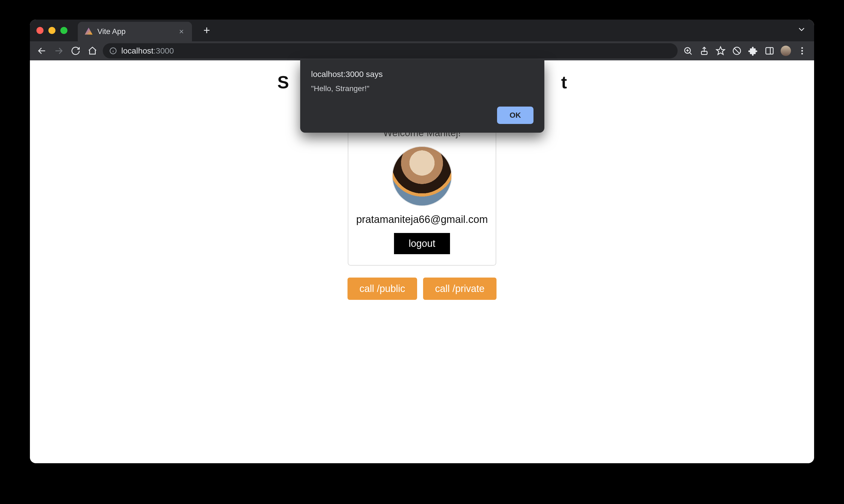 The height and width of the screenshot is (504, 844). What do you see at coordinates (422, 244) in the screenshot?
I see `logout-button: logout` at bounding box center [422, 244].